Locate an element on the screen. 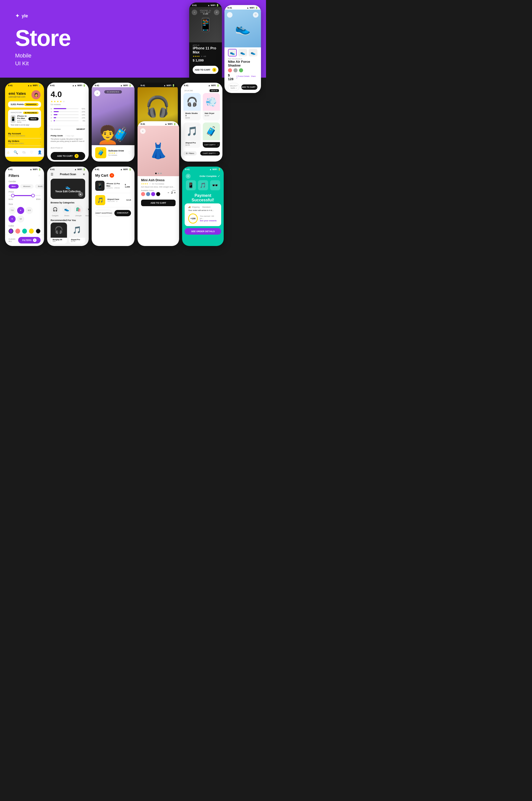  see-details-button: SEE ORDER DETAILS is located at coordinates (203, 231).